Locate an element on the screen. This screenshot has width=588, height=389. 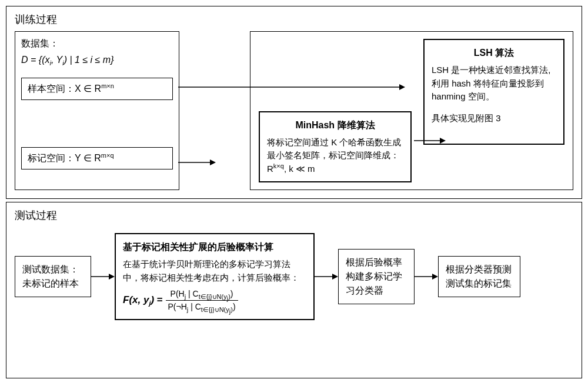
posterior-body: 在基于统计学贝叶斯理论的多标记学习算法中，将标记相关性考虑在内，计算后验概率： is located at coordinates (215, 271).